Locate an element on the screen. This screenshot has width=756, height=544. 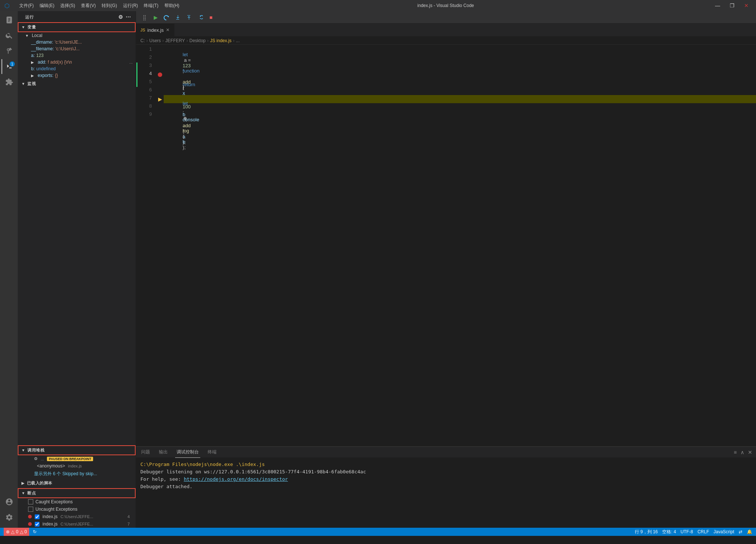
breadcrumb-desktop: Desktop is located at coordinates (197, 41).